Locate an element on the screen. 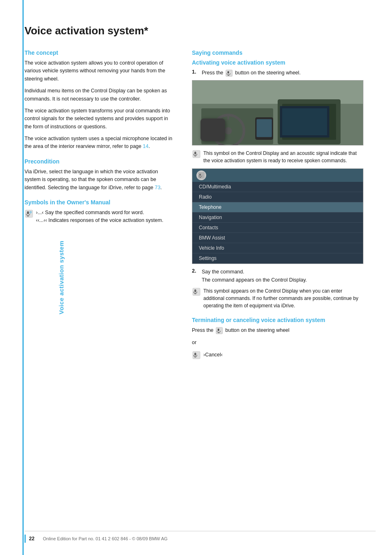 This screenshot has width=392, height=555. menu-item-cdmultimedia: CD/Multimedia is located at coordinates (278, 187).